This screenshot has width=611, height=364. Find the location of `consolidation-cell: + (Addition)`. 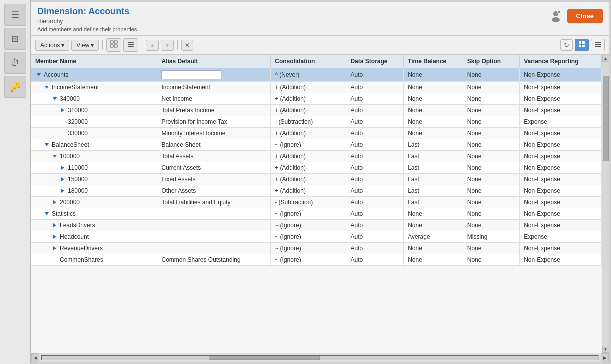

consolidation-cell: + (Addition) is located at coordinates (309, 134).